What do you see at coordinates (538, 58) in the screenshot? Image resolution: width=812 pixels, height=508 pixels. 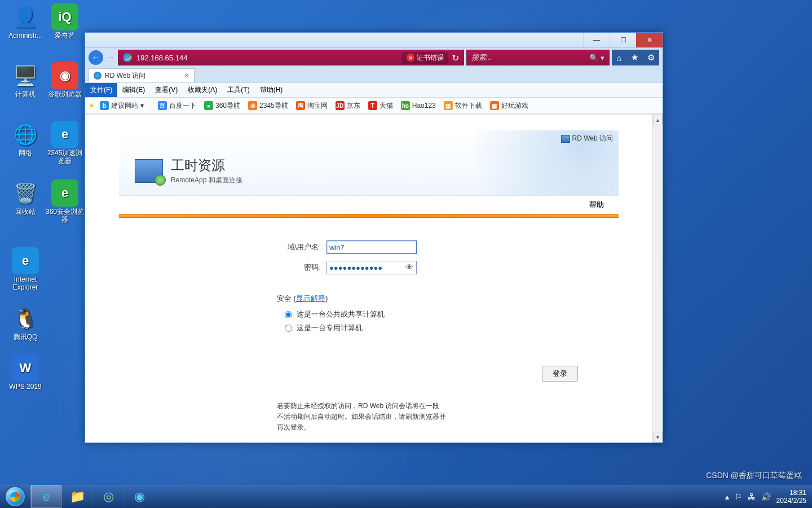 I see `search-bar: 搜索... 🔍 ▾` at bounding box center [538, 58].